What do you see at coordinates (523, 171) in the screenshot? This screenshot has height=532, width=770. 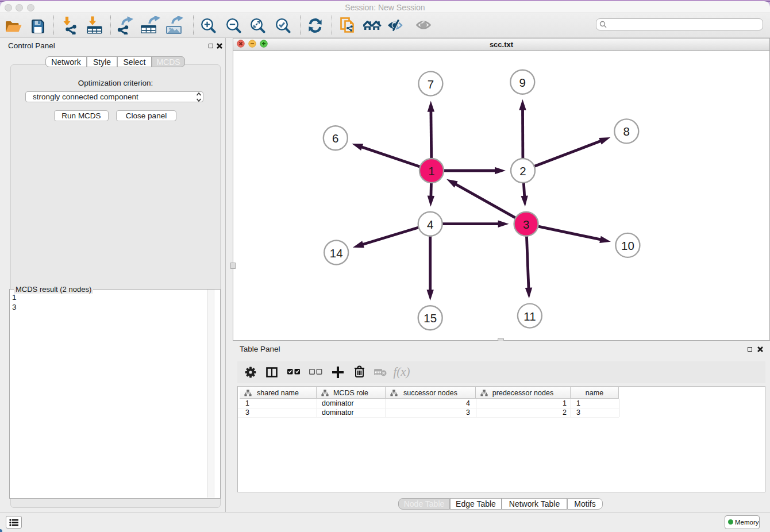 I see `svg-text: 2` at bounding box center [523, 171].